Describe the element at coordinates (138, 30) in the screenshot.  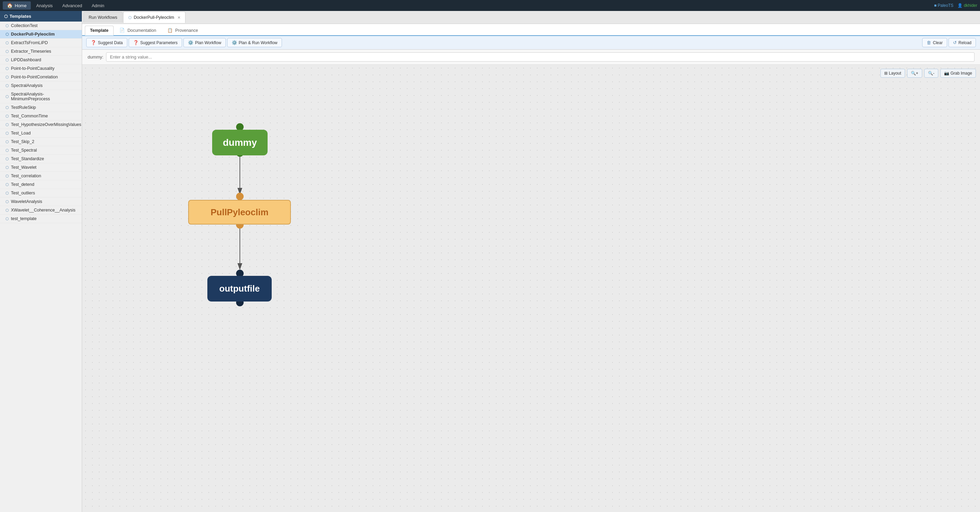
I see `sub-tab-documentation: 📄 Documentation` at that location.